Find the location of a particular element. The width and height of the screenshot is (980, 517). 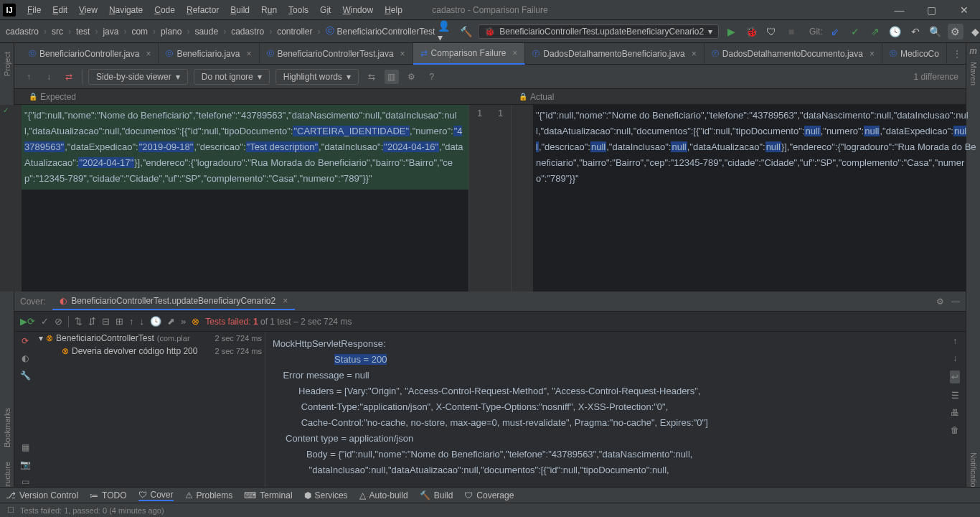

stack-icon: ☰ is located at coordinates (956, 396).